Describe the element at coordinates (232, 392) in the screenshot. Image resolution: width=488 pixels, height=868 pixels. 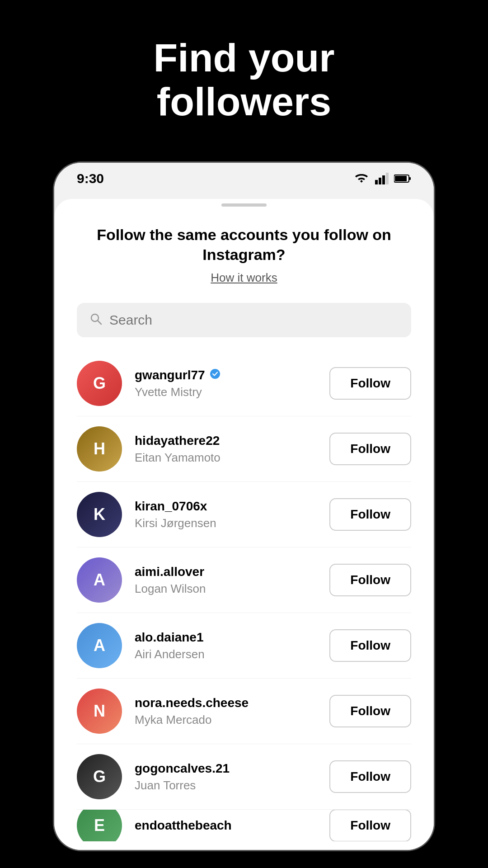
I see `display-name-label: Yvette Mistry` at that location.